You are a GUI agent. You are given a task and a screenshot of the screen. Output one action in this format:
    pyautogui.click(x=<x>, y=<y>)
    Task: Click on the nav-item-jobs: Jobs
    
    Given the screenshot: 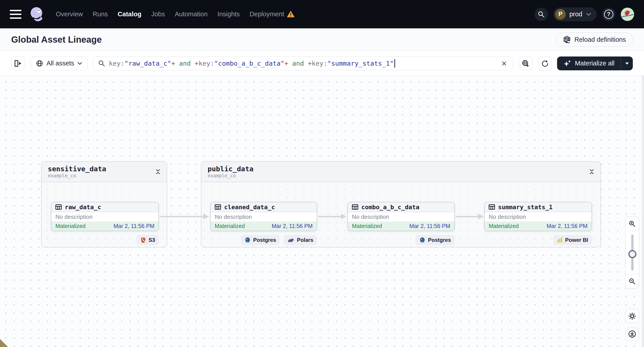 What is the action you would take?
    pyautogui.click(x=158, y=14)
    